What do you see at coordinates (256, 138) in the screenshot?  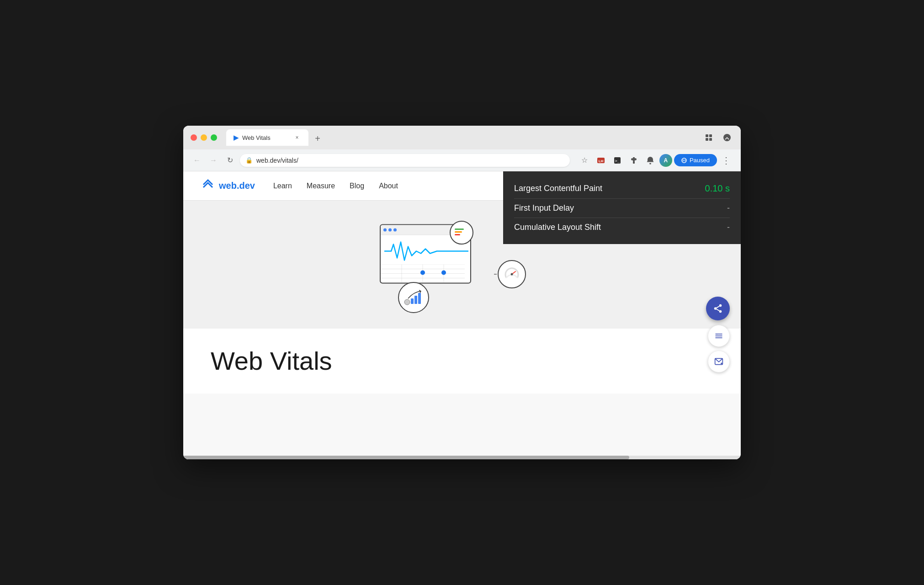 I see `tab-title: Web Vitals` at bounding box center [256, 138].